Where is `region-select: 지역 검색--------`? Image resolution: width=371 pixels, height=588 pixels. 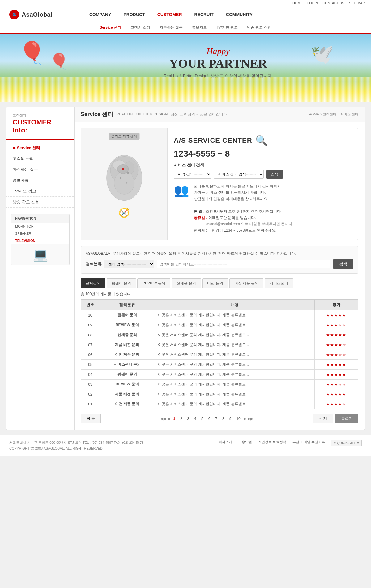 region-select: 지역 검색-------- is located at coordinates (193, 174).